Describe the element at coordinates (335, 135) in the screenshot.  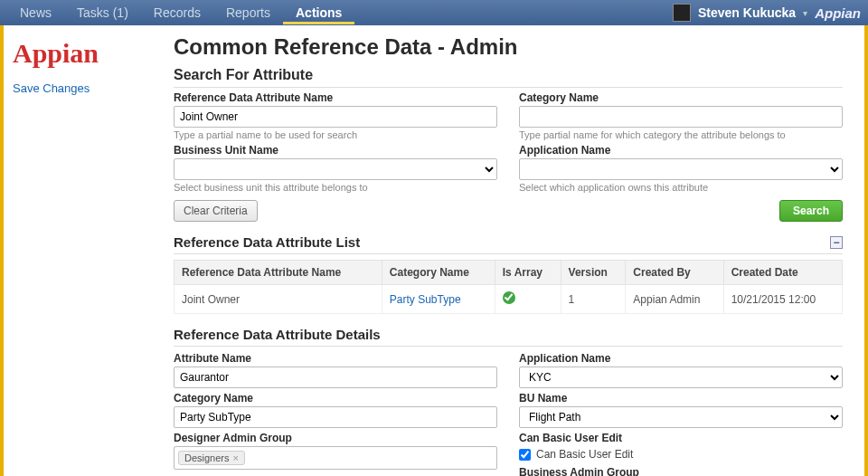
I see `attr-name-help: Type a partial name to be used for searc…` at that location.